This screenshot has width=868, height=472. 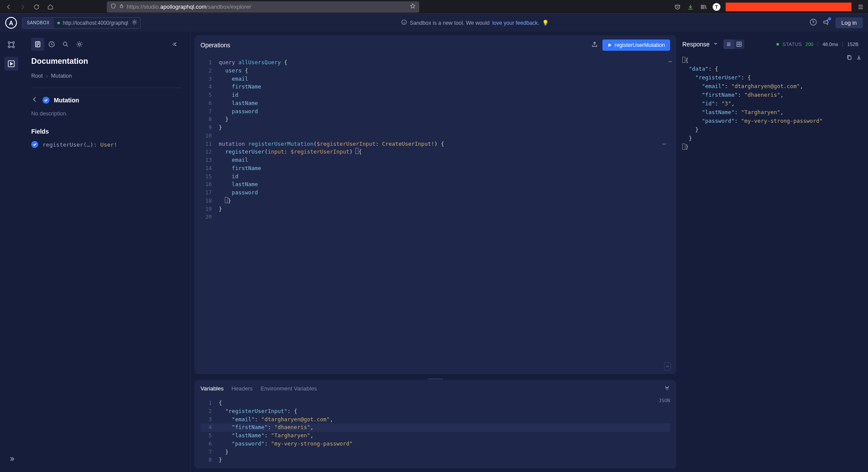 What do you see at coordinates (595, 45) in the screenshot?
I see `share-icon` at bounding box center [595, 45].